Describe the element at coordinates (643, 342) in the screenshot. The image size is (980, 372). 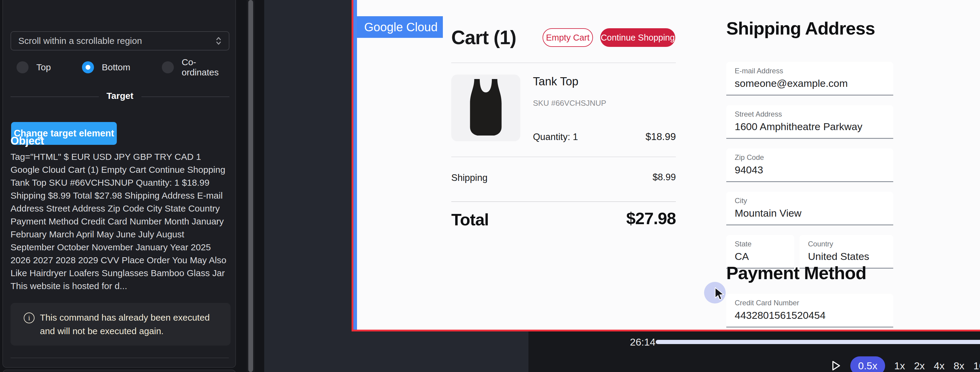
I see `current-time: 26:14` at that location.